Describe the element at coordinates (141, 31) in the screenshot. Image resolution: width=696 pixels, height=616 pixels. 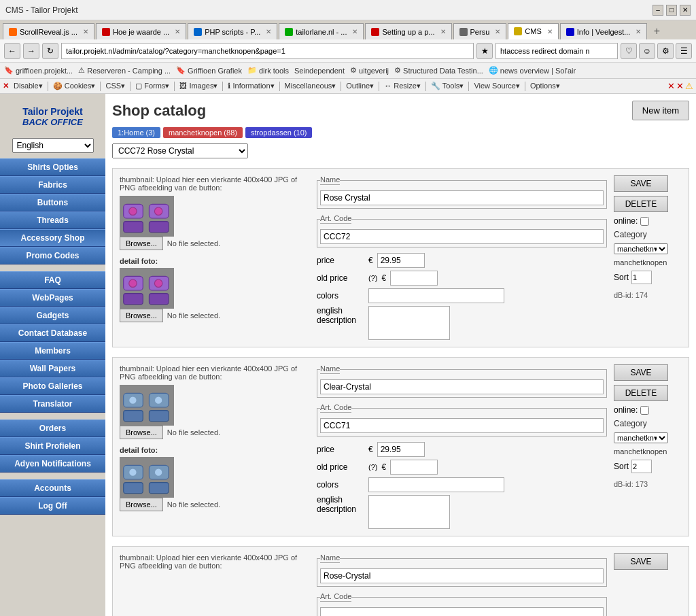
I see `tab-hoe: Hoe je waarde ... ✕` at that location.